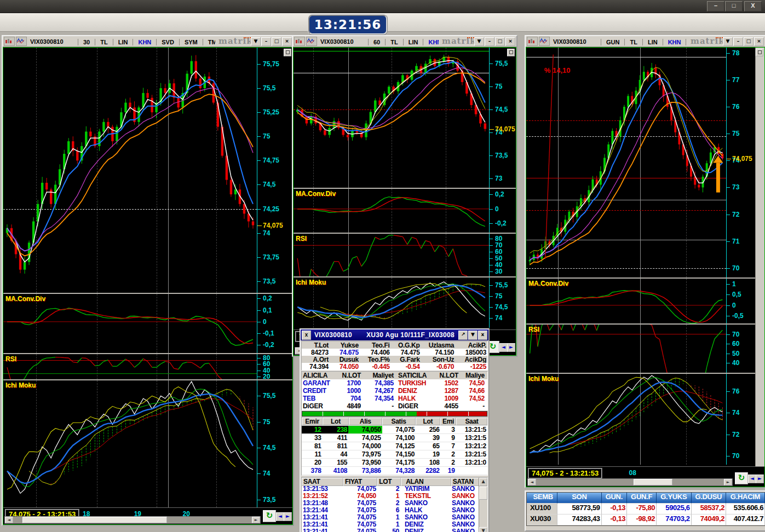 This screenshot has height=532, width=765. I want to click on depth-row: 3341174,02574,10039913:21:5, so click(394, 438).